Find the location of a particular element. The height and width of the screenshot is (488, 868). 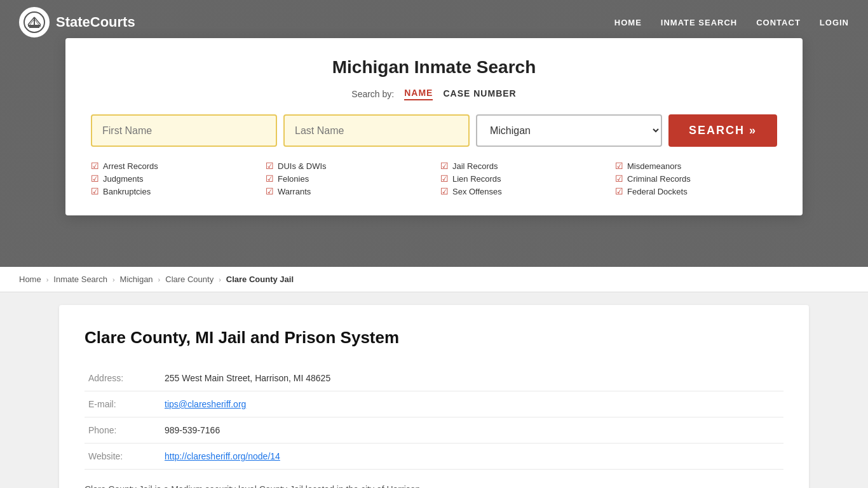

checkbox-label: Bankruptcies is located at coordinates (127, 192).